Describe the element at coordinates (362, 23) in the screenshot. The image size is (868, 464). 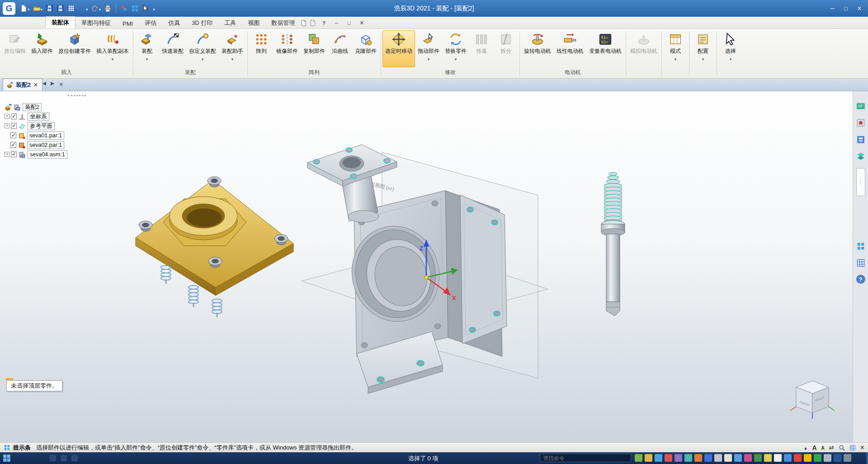
I see `doc-close-button` at that location.